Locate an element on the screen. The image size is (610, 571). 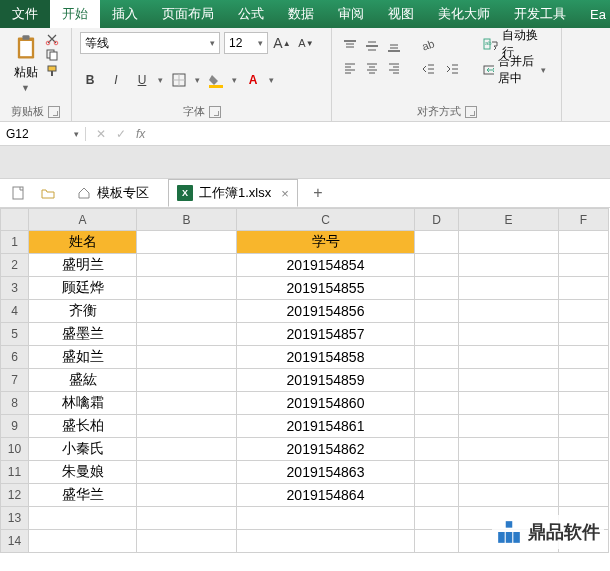
row-header: 14 is located at coordinates (15, 542).